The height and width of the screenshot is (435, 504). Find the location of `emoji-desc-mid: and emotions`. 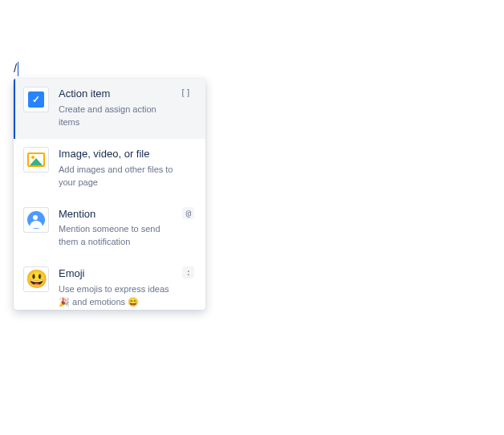

emoji-desc-mid: and emotions is located at coordinates (99, 302).